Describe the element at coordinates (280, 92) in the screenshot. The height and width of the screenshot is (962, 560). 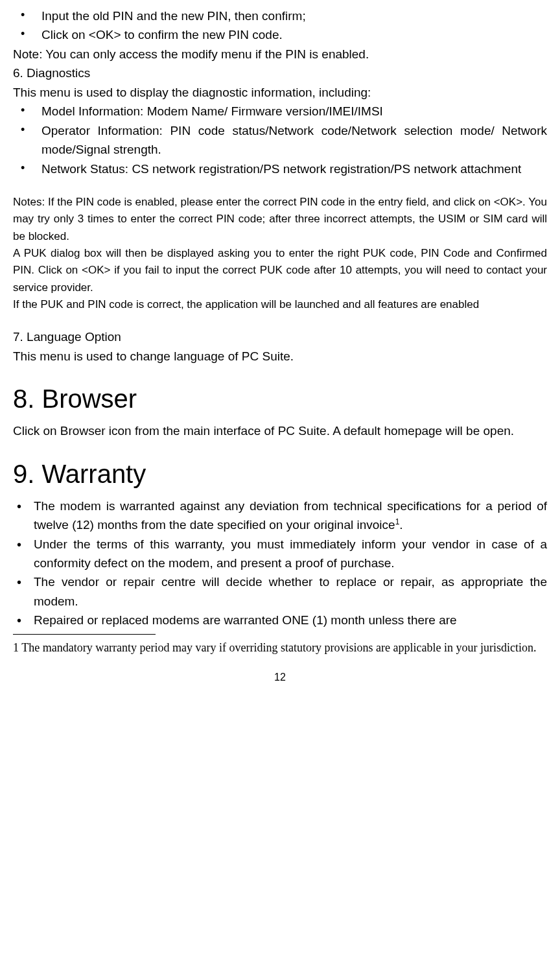
I see `section-6-intro: This menu is used to display the diagnos…` at that location.